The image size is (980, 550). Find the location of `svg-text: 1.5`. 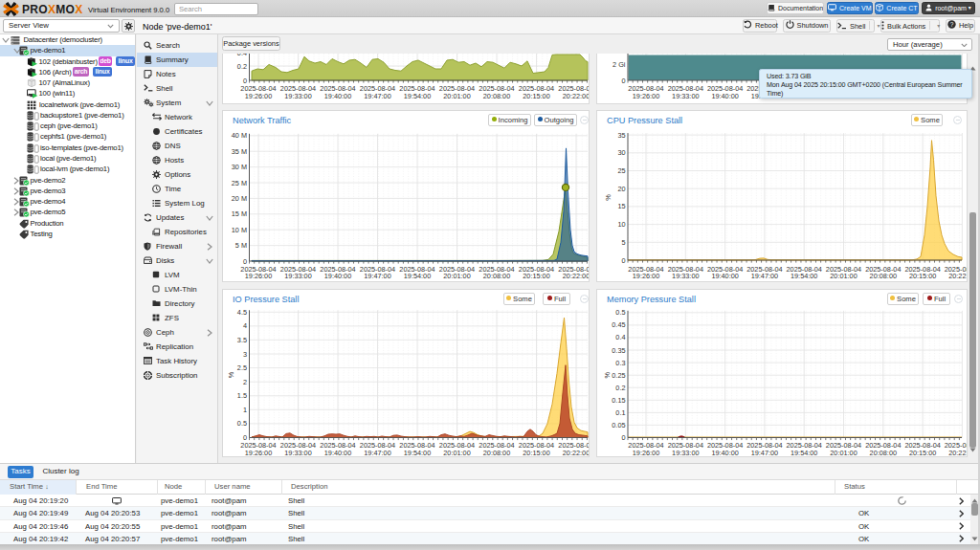

svg-text: 1.5 is located at coordinates (242, 396).